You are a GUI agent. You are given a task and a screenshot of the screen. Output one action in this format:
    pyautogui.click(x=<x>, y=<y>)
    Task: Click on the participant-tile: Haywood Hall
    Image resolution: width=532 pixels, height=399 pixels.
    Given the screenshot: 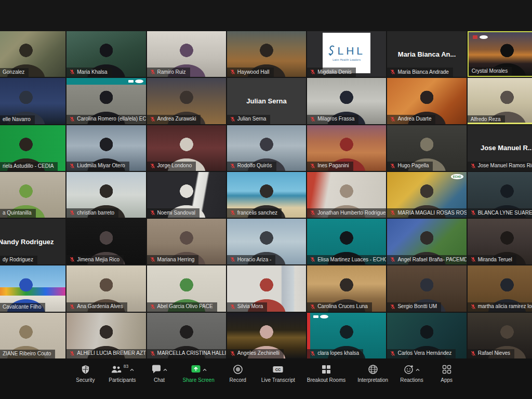 What is the action you would take?
    pyautogui.click(x=267, y=54)
    